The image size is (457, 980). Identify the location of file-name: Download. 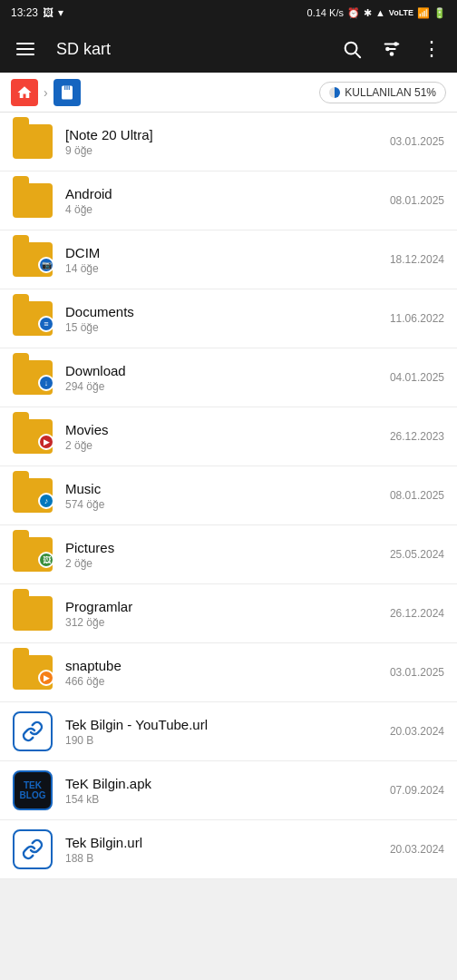
(221, 370).